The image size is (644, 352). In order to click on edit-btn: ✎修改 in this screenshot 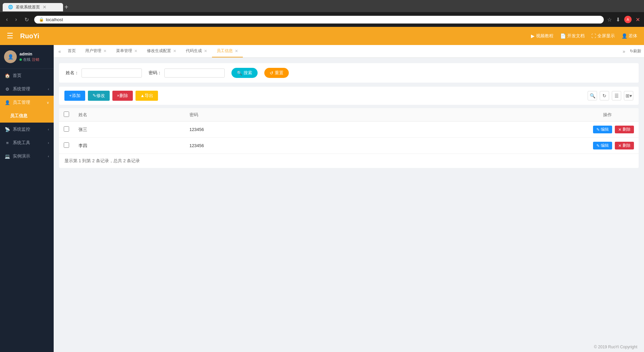, I will do `click(99, 96)`.